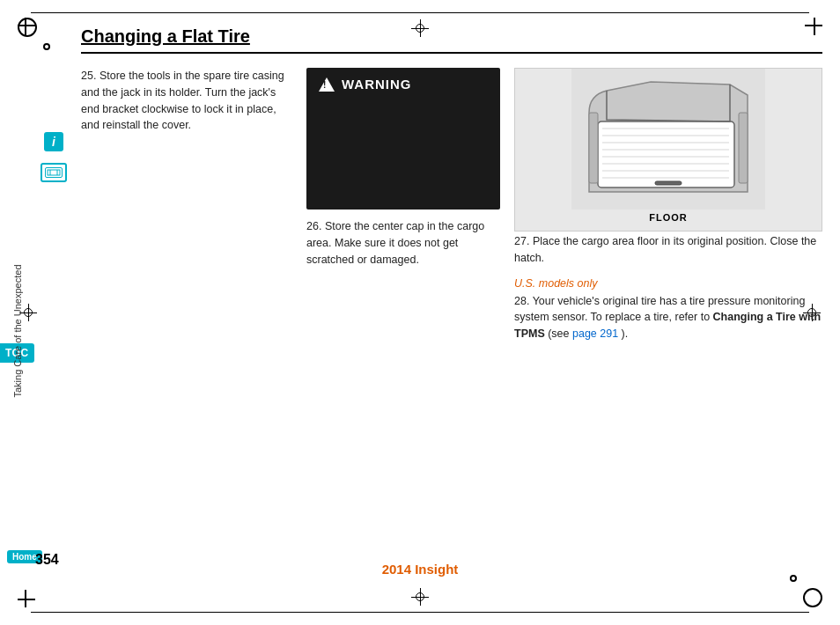  Describe the element at coordinates (668, 150) in the screenshot. I see `cargo-image-container: FLOOR` at that location.